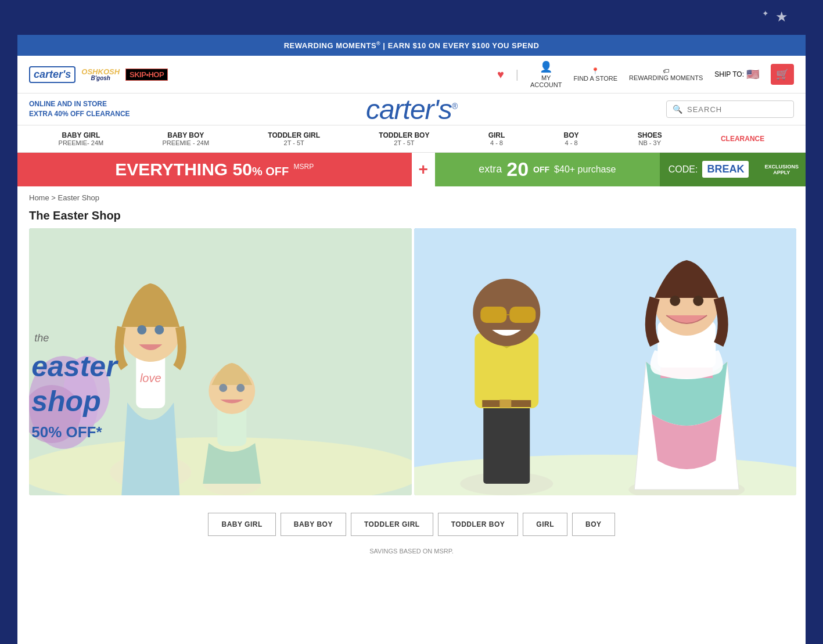 This screenshot has height=644, width=823. What do you see at coordinates (66, 401) in the screenshot?
I see `svg-text: shop` at bounding box center [66, 401].